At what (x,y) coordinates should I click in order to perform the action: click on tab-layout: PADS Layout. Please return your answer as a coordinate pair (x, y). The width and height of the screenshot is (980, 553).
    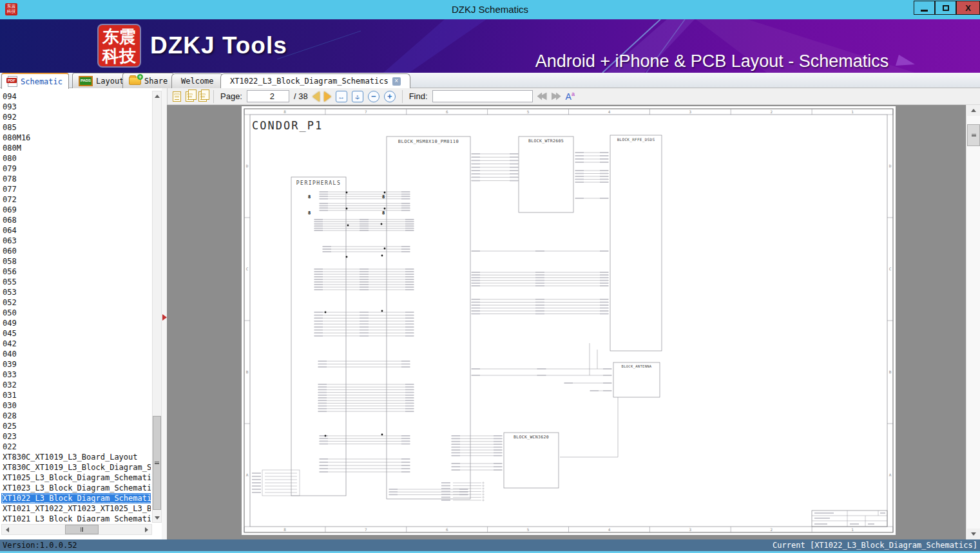
    Looking at the image, I should click on (101, 80).